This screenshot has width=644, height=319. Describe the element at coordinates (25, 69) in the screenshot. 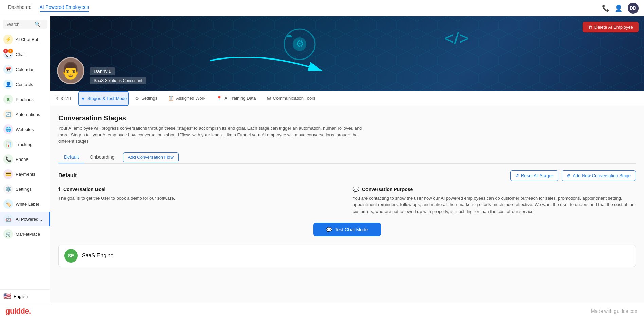

I see `sidebar-item-calendar: 📅 Calendar` at that location.